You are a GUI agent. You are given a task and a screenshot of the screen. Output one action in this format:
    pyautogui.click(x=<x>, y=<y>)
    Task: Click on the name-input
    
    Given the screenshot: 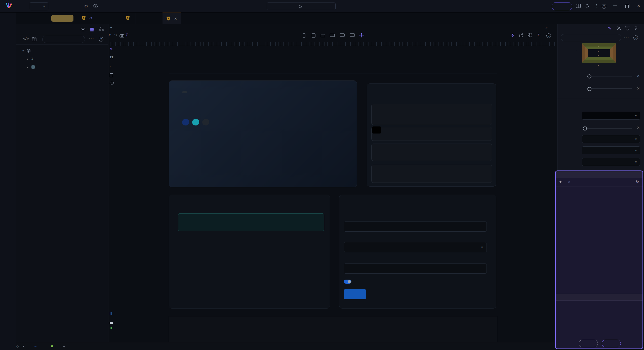 What is the action you would take?
    pyautogui.click(x=415, y=227)
    